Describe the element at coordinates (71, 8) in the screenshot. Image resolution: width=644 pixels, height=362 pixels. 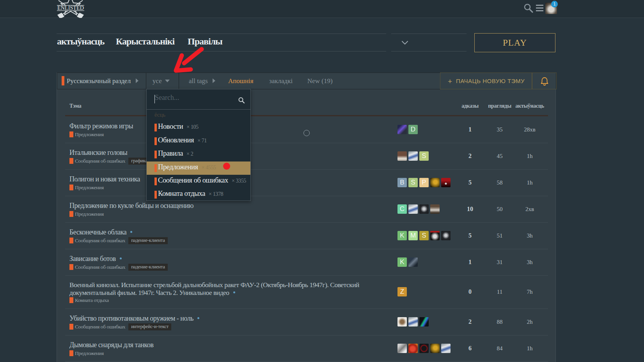
I see `svg-text: ENLISTED` at that location.